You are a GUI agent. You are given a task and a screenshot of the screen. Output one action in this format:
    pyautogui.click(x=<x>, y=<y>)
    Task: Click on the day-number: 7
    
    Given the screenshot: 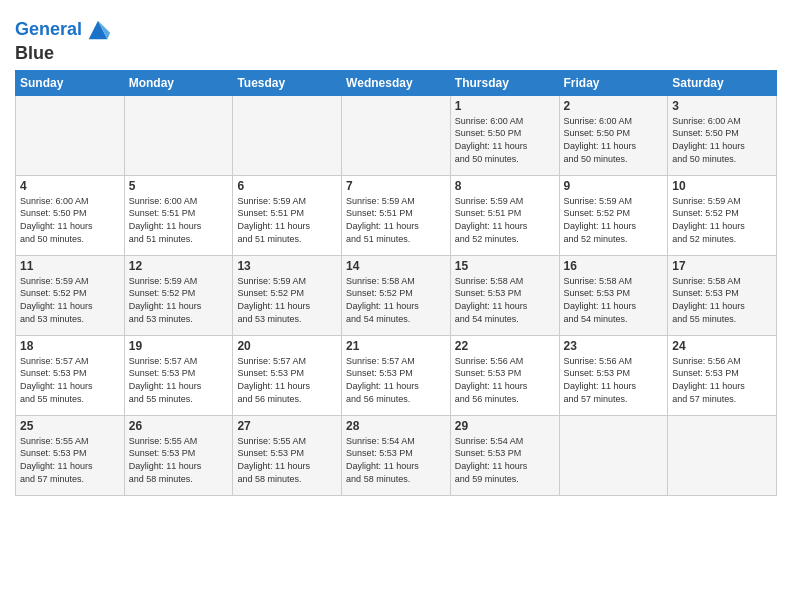 What is the action you would take?
    pyautogui.click(x=396, y=186)
    